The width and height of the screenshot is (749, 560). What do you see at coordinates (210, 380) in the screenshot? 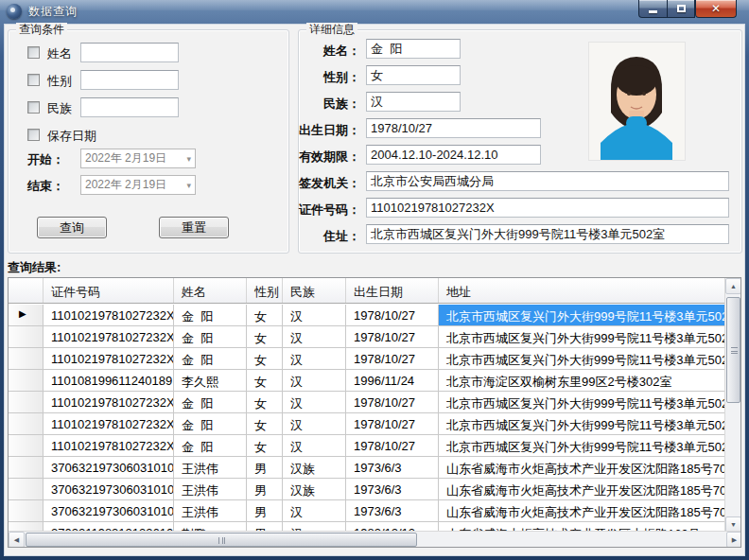
I see `cell: 李久熙` at bounding box center [210, 380].